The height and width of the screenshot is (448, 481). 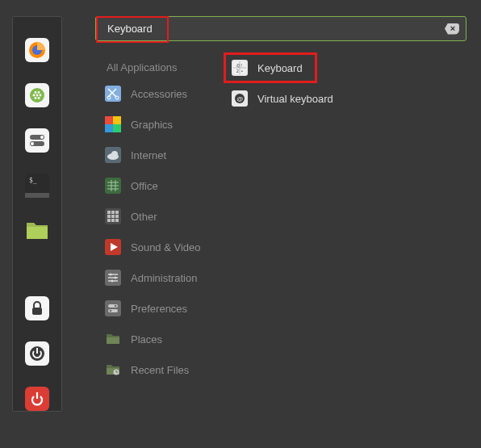 What do you see at coordinates (452, 29) in the screenshot?
I see `clear-search-icon` at bounding box center [452, 29].